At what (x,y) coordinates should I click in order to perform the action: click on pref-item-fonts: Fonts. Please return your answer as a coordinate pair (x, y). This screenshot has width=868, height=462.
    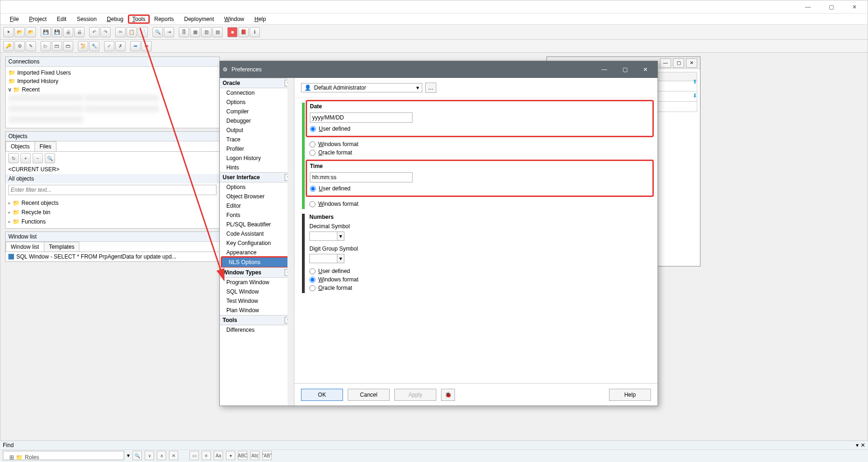
    Looking at the image, I should click on (257, 215).